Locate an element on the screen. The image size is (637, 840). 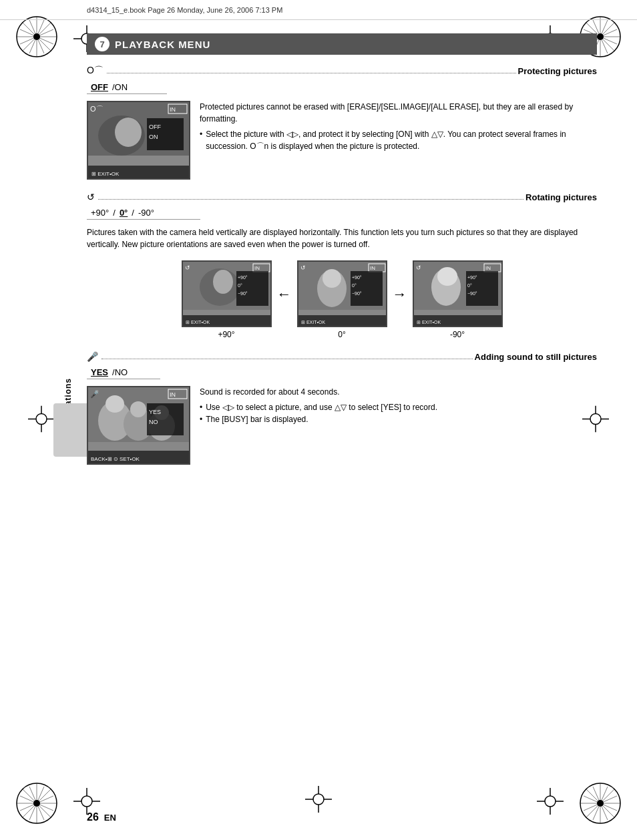
protecting-options: OFF /ON is located at coordinates (127, 87).